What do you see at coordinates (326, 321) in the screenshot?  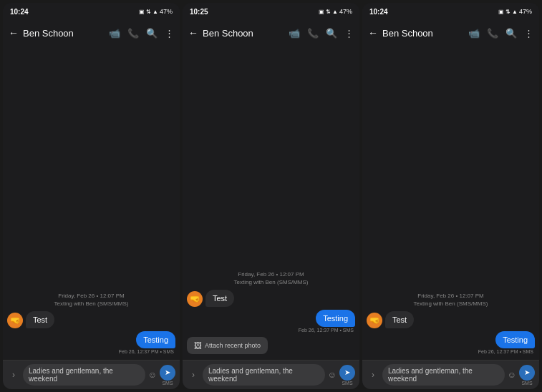 I see `sent-meta-2: Testing Feb 26, 12:37 PM • SMS` at bounding box center [326, 321].